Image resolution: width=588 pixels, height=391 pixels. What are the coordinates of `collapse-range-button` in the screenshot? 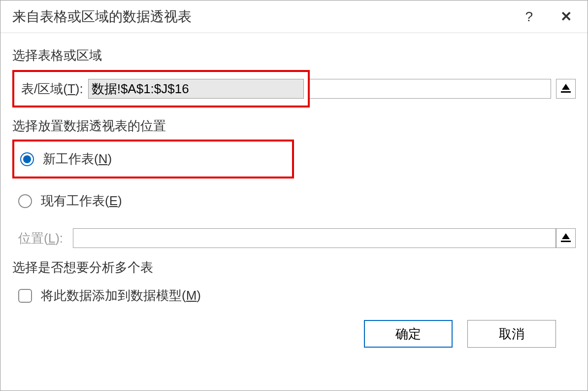 It's located at (566, 89).